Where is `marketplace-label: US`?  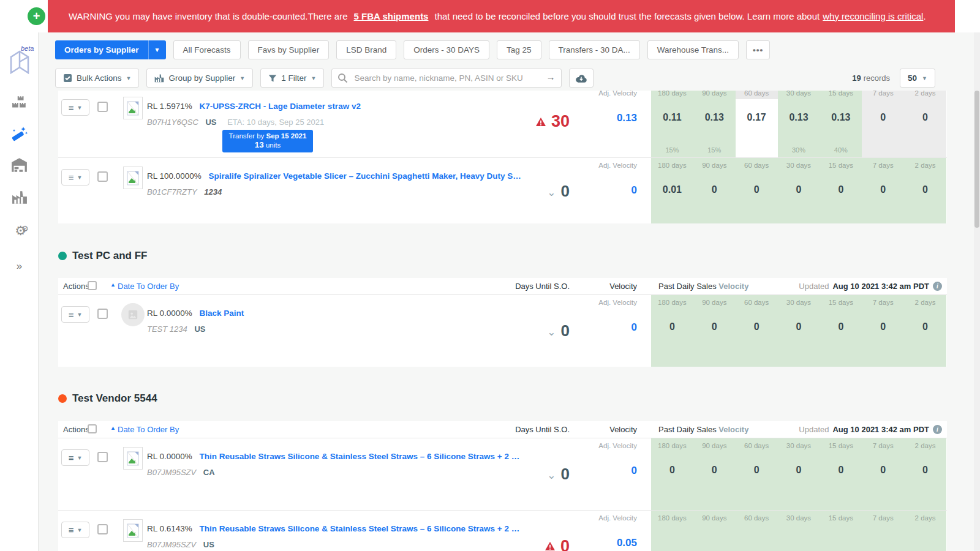
marketplace-label: US is located at coordinates (209, 545).